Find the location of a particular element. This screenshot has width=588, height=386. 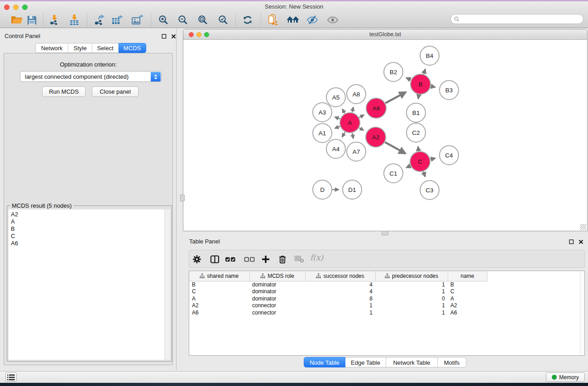

show-panels-button is located at coordinates (11, 377).